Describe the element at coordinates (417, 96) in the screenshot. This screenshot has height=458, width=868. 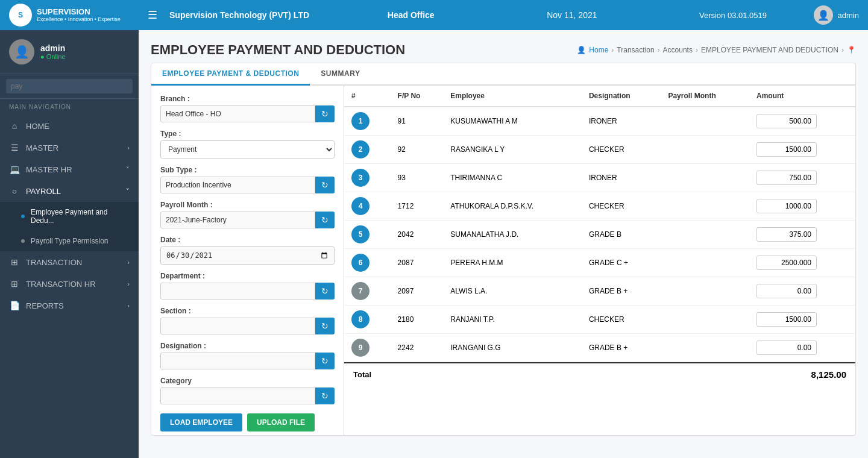
I see `col-fp: F/P No` at that location.